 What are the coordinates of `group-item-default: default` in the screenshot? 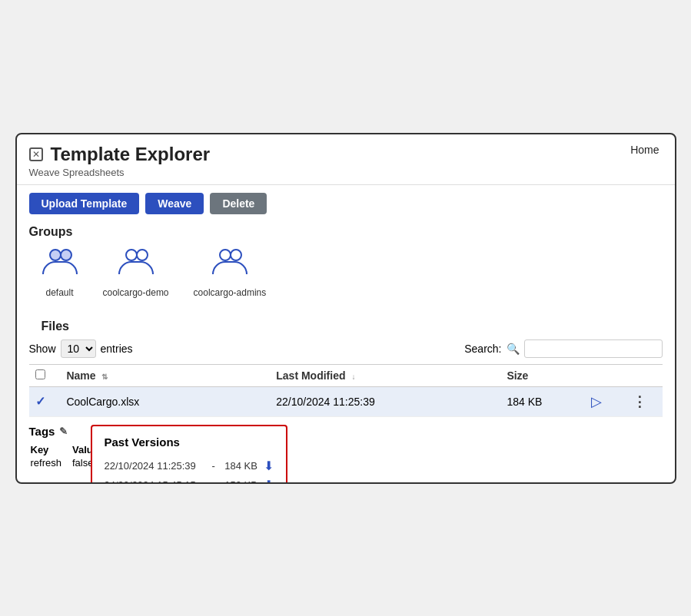 It's located at (60, 272).